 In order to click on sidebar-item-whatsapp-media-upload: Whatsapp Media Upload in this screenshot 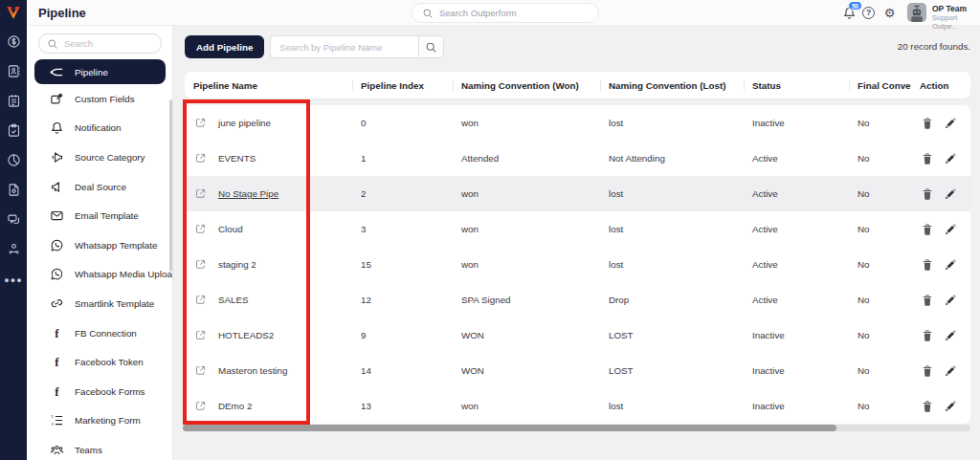, I will do `click(100, 275)`.